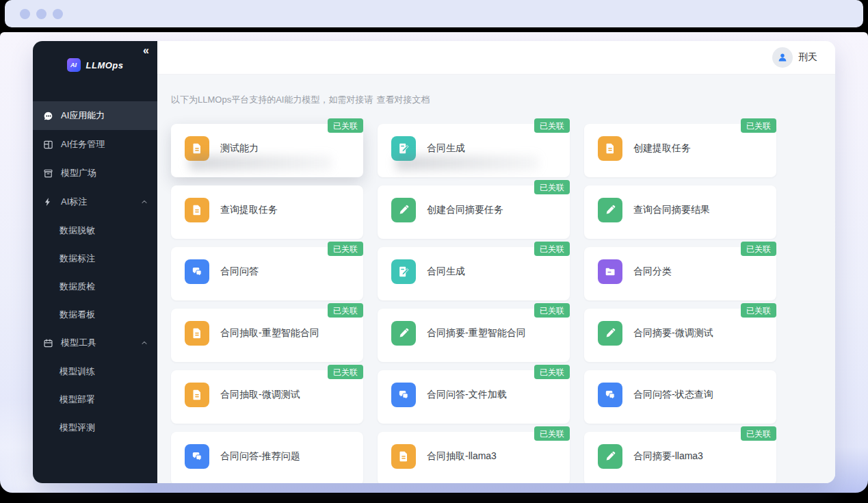  Describe the element at coordinates (462, 456) in the screenshot. I see `card-title: 合同抽取-llama3` at that location.